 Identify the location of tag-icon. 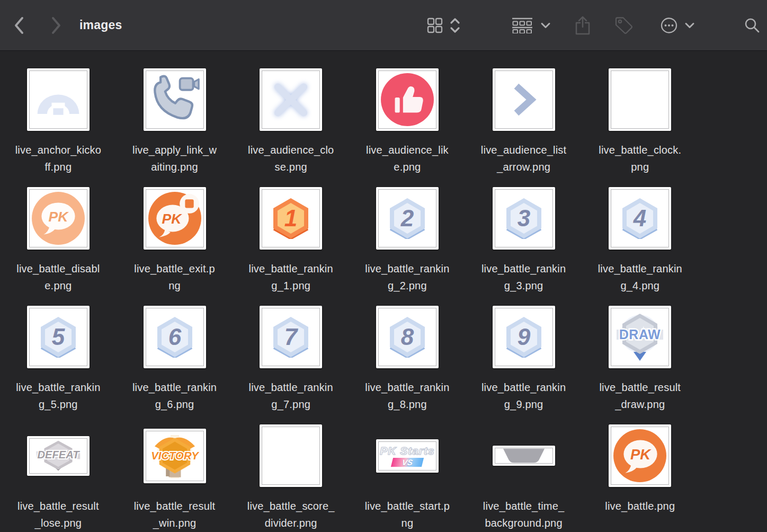
(624, 25).